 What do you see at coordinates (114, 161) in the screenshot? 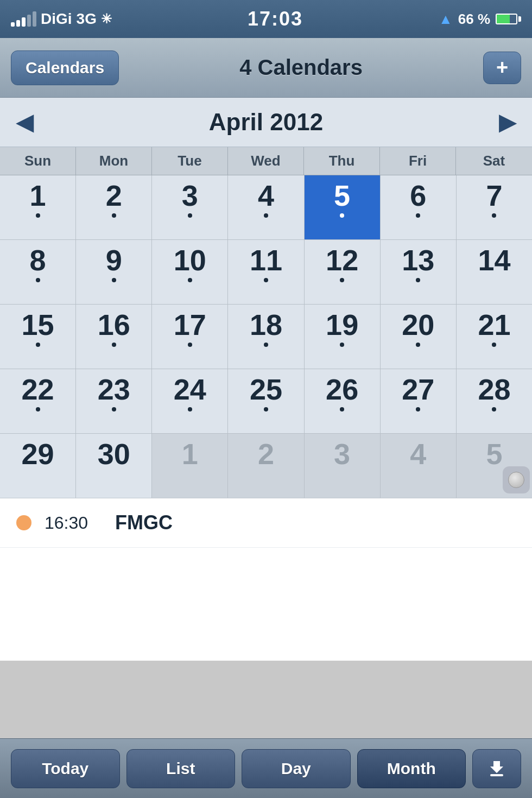
I see `day-header-mon: Mon` at bounding box center [114, 161].